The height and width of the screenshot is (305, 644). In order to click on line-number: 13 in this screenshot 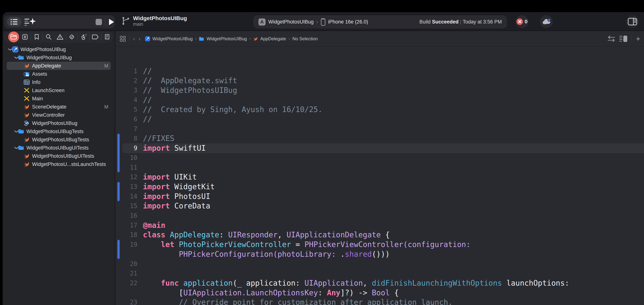, I will do `click(126, 187)`.